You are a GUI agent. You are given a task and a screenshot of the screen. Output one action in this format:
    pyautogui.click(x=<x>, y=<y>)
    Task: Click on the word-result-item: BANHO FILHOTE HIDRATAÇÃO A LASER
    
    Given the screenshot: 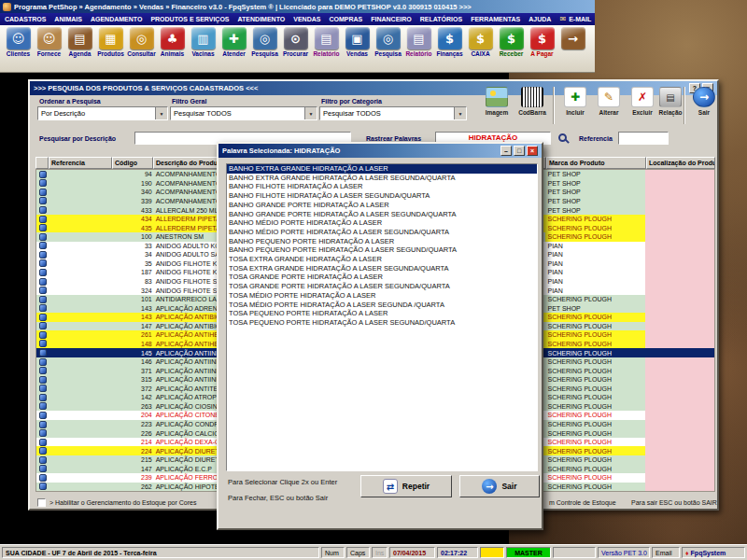 What is the action you would take?
    pyautogui.click(x=382, y=187)
    